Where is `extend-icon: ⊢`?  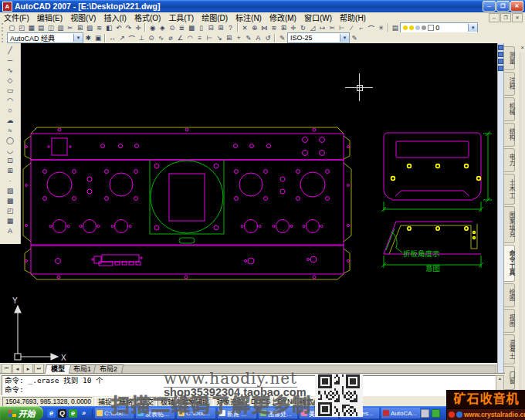 extend-icon: ⊢ is located at coordinates (343, 28).